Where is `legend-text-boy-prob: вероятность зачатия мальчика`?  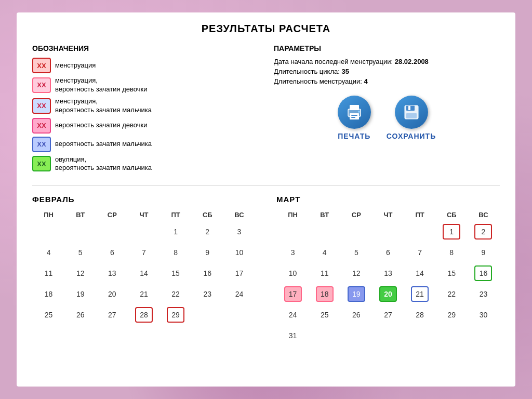
legend-text-boy-prob: вероятность зачатия мальчика is located at coordinates (103, 144).